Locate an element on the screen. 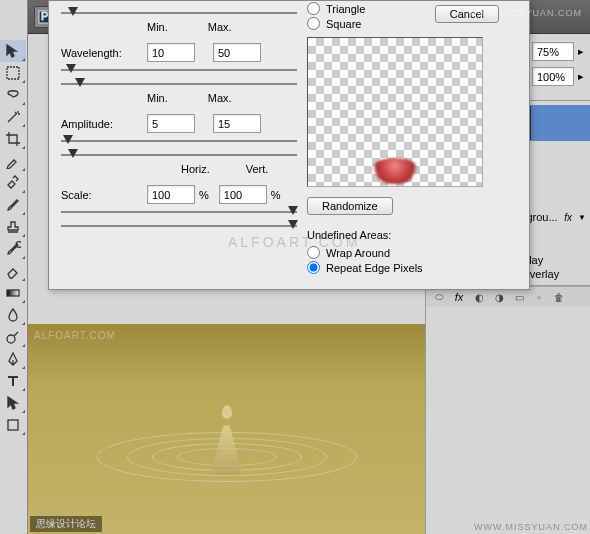 This screenshot has height=534, width=590. vert-label: Vert. is located at coordinates (258, 169).